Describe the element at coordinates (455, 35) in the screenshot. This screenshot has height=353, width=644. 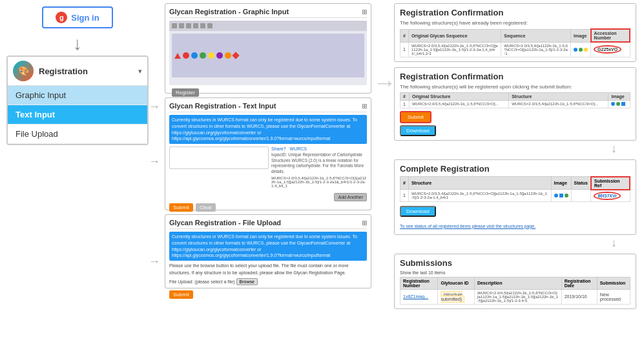
I see `col-original: Original Glycan Sequence` at that location.